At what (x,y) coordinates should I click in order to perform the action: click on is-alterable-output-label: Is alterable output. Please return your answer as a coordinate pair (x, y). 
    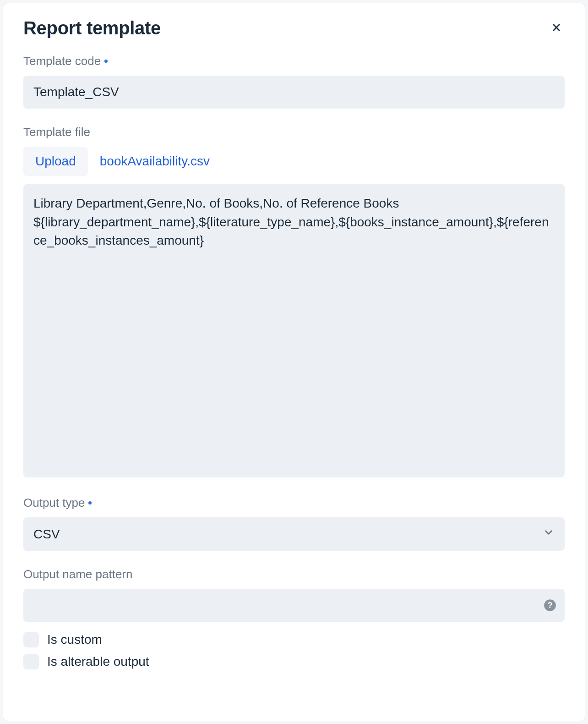
    Looking at the image, I should click on (98, 662).